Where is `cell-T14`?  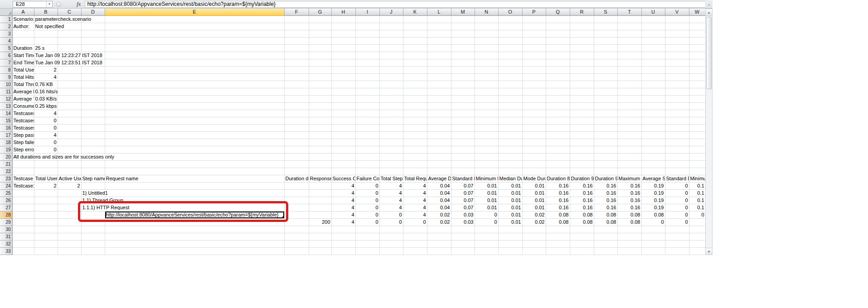
cell-T14 is located at coordinates (629, 114).